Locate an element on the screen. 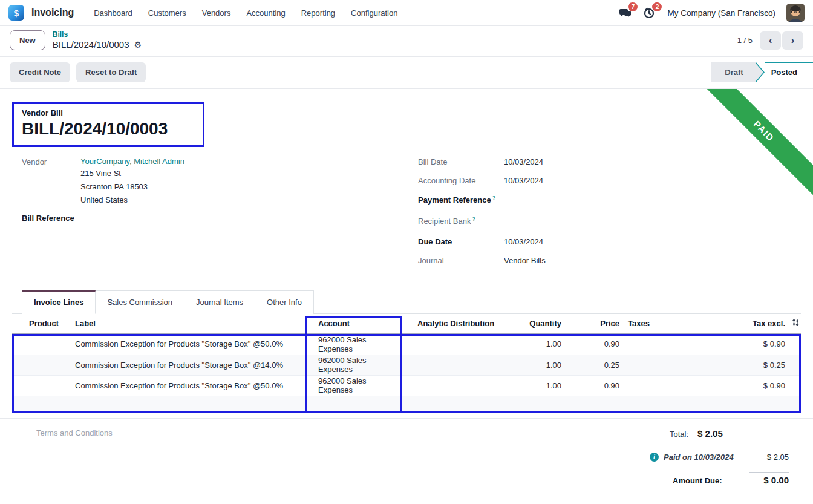  breadcrumb-current: BILL/2024/10/0003 ⚙ is located at coordinates (97, 45).